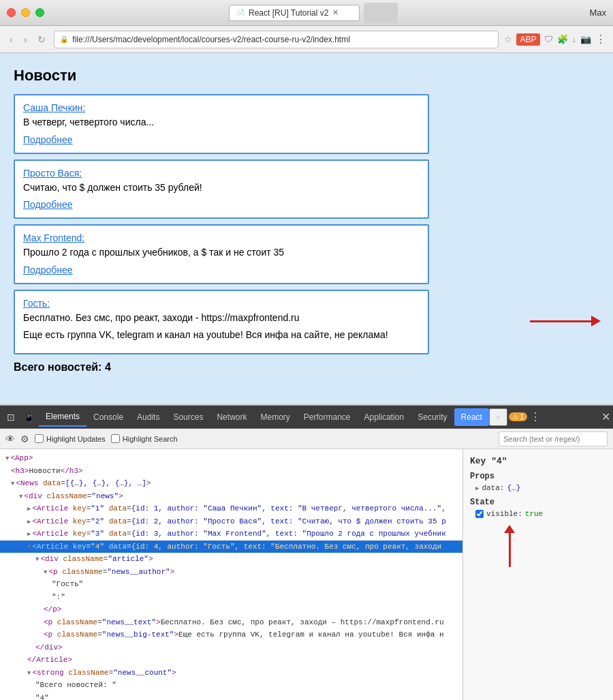 This screenshot has width=613, height=700. Describe the element at coordinates (277, 40) in the screenshot. I see `address-field: 🔒 file:///Users/mac/development/local/co…` at that location.